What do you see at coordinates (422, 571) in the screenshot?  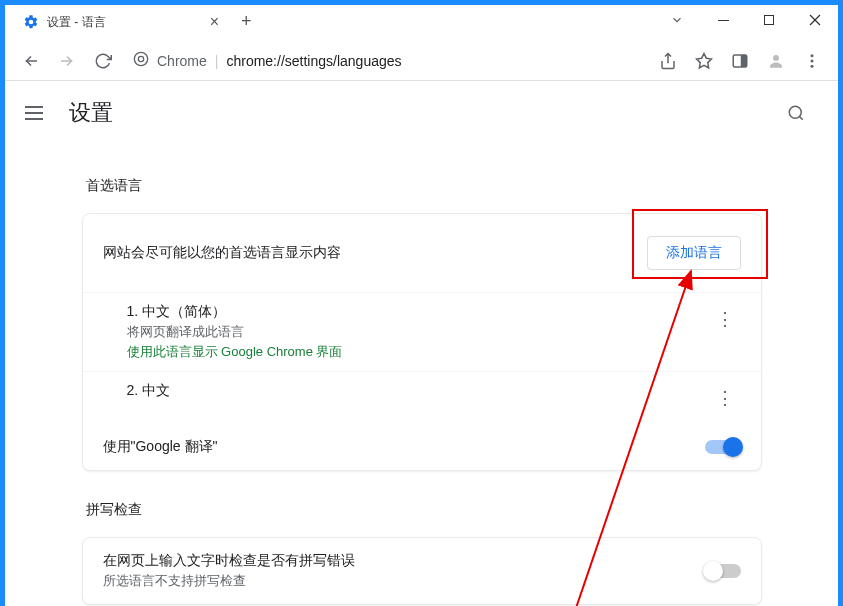 I see `spellcheck-card: 在网页上输入文字时检查是否有拼写错误 所选语言不支持拼写检查` at bounding box center [422, 571].